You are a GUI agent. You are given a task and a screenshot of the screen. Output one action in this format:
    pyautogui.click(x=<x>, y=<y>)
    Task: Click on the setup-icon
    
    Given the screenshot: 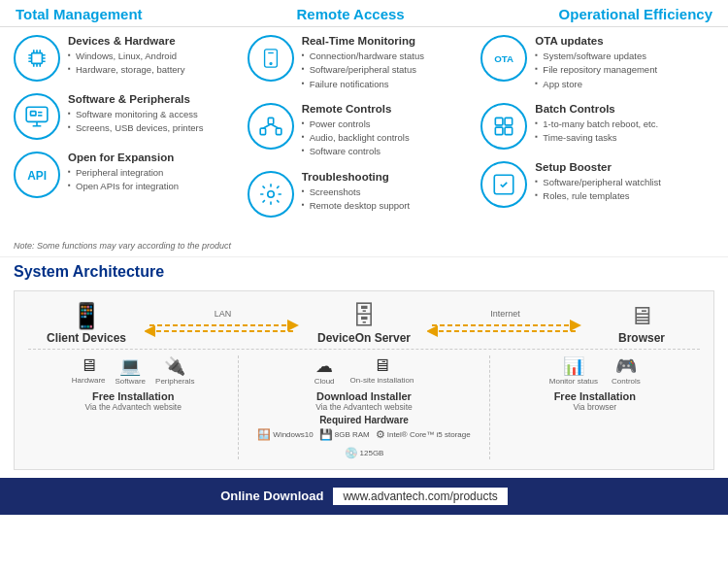 What is the action you would take?
    pyautogui.click(x=504, y=185)
    